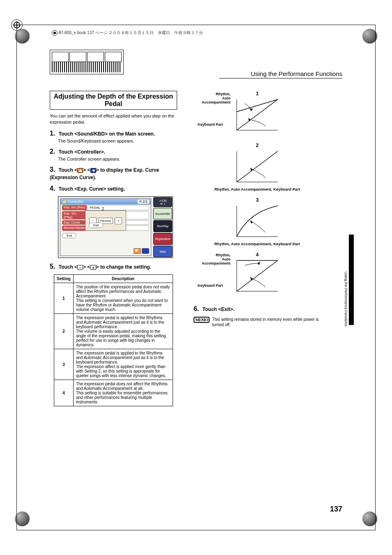  Describe the element at coordinates (196, 309) in the screenshot. I see `step-6-num: 6.` at that location.